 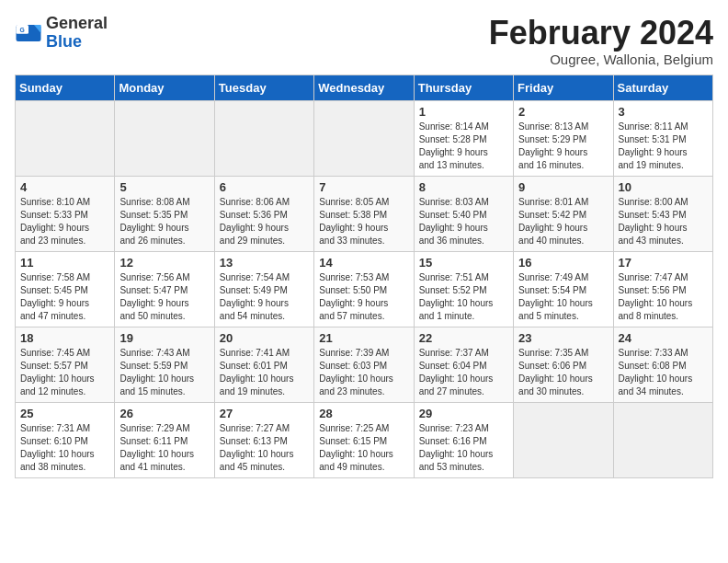 I want to click on calendar-week: 25Sunrise: 7:31 AM Sunset: 6:10 PM Dayli…, so click(x=364, y=440).